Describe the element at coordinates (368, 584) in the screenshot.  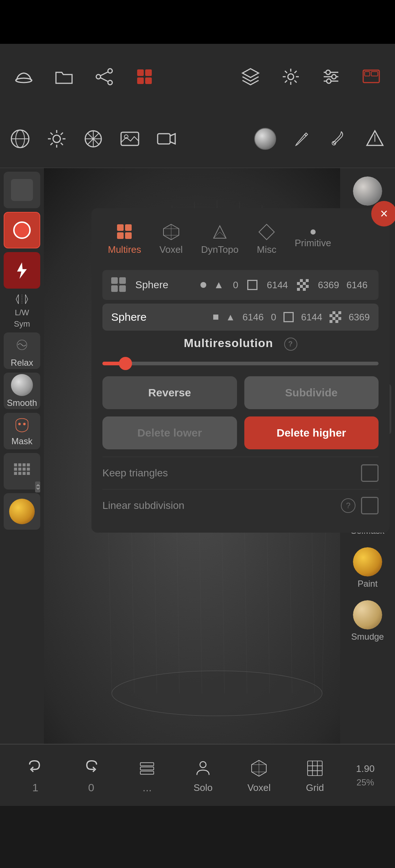
I see `paint-label: Paint` at that location.